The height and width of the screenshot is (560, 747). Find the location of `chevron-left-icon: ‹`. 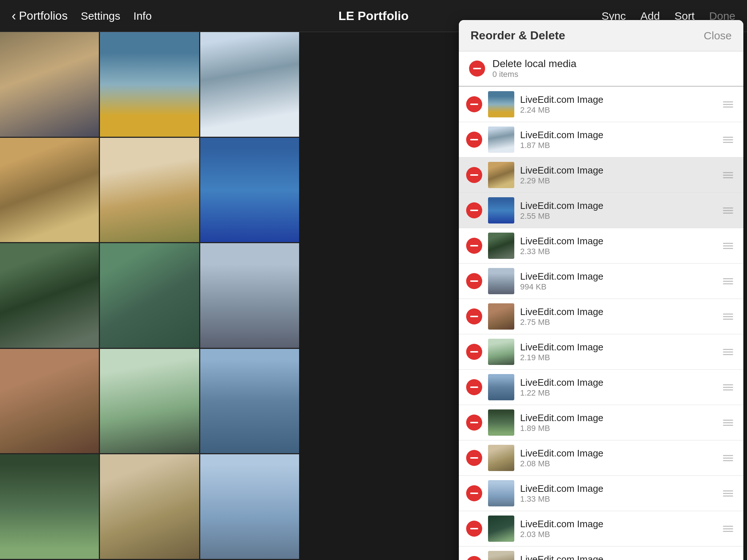

chevron-left-icon: ‹ is located at coordinates (14, 16).